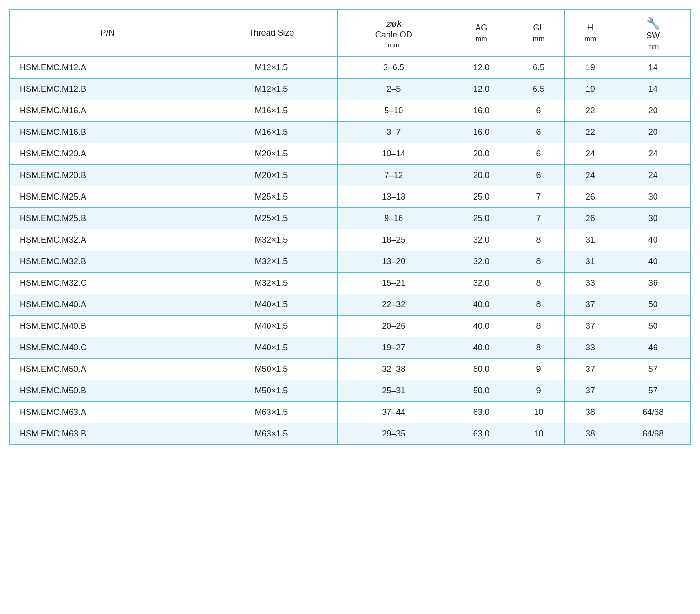 Image resolution: width=700 pixels, height=614 pixels. What do you see at coordinates (590, 240) in the screenshot?
I see `cell-h: 31` at bounding box center [590, 240].